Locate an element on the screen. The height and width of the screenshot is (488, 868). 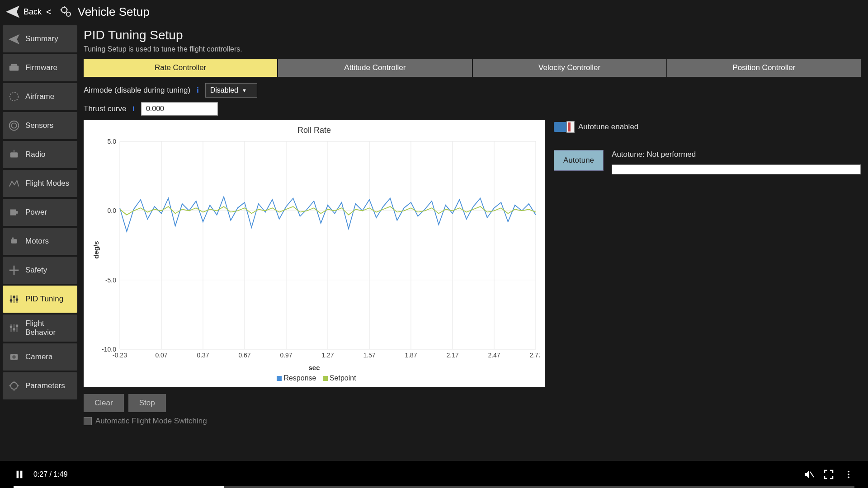
svg-text: 0.07 is located at coordinates (161, 355).